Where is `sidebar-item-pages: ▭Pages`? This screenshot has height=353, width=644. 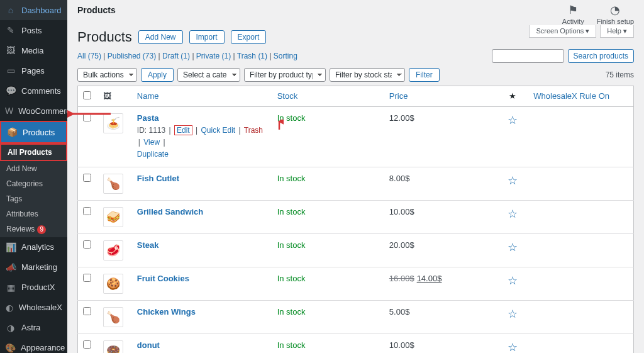
sidebar-item-pages: ▭Pages is located at coordinates (34, 70).